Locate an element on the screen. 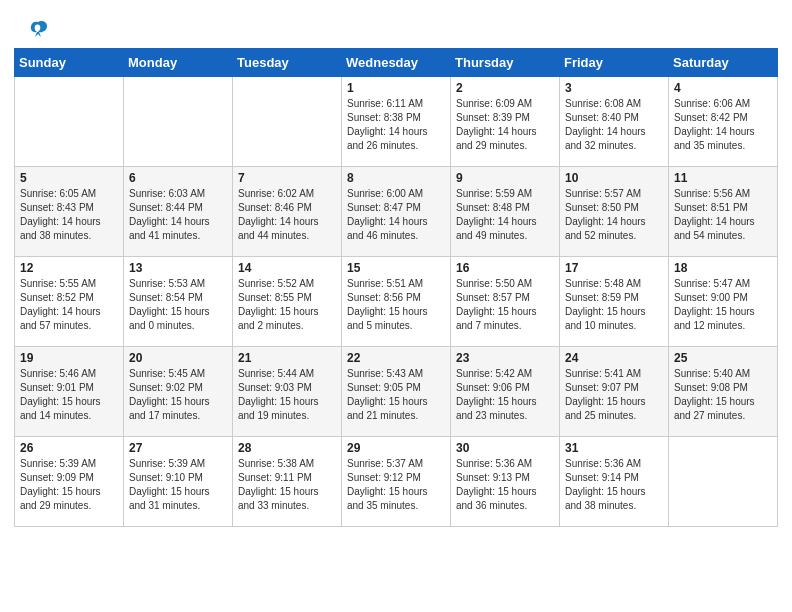 This screenshot has height=612, width=792. calendar-cell: 31Sunrise: 5:36 AMSunset: 9:14 PMDayligh… is located at coordinates (614, 482).